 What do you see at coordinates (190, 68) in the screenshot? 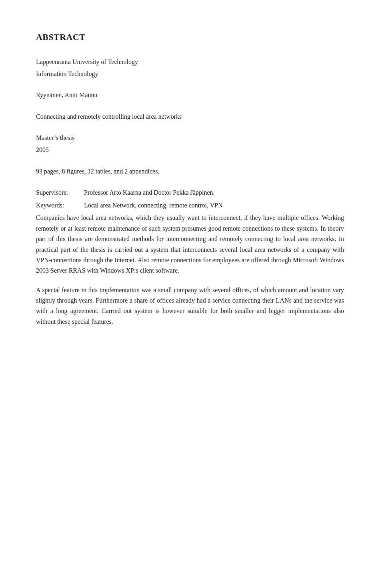
I see `meta-block: Lappeenranta University of Technology In…` at bounding box center [190, 68].